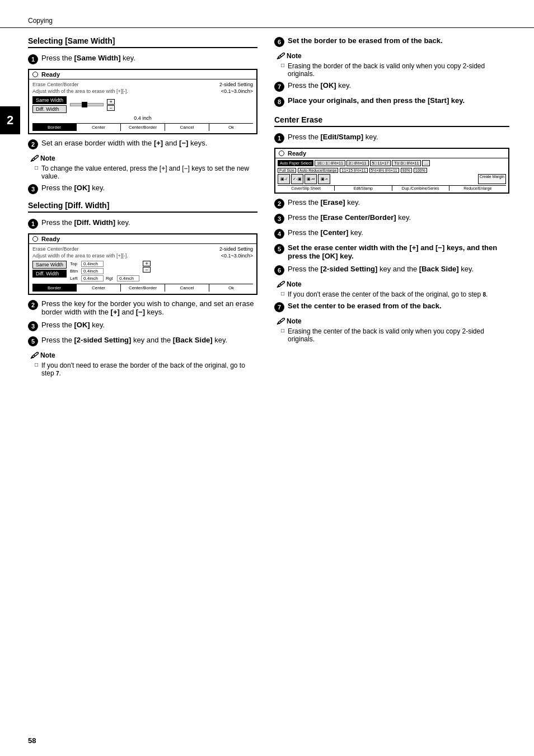 This screenshot has width=534, height=756. What do you see at coordinates (392, 270) in the screenshot?
I see `ce-step6: 6 Press the [2-sided Setting] key and th…` at bounding box center [392, 270].